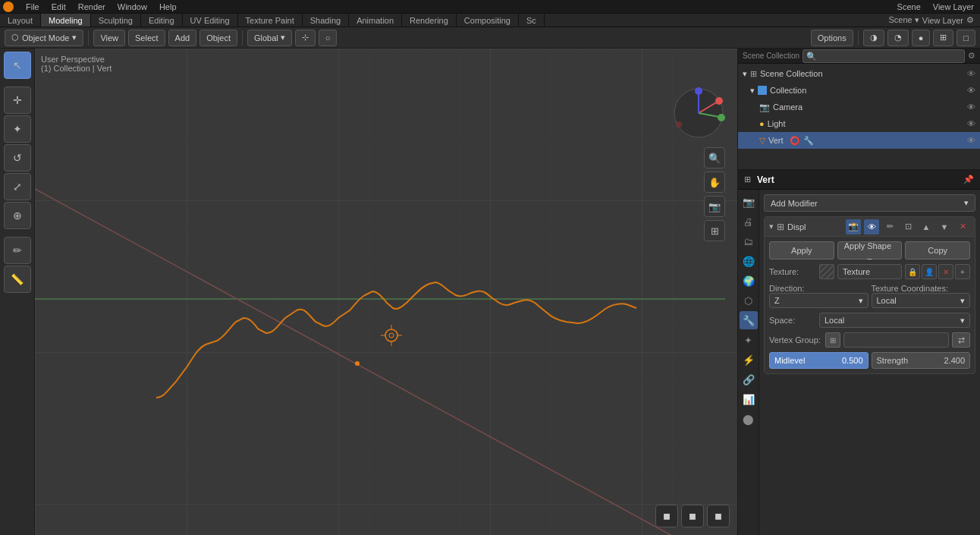 Image resolution: width=980 pixels, height=535 pixels. Describe the element at coordinates (966, 38) in the screenshot. I see `viewport-xray: □` at that location.